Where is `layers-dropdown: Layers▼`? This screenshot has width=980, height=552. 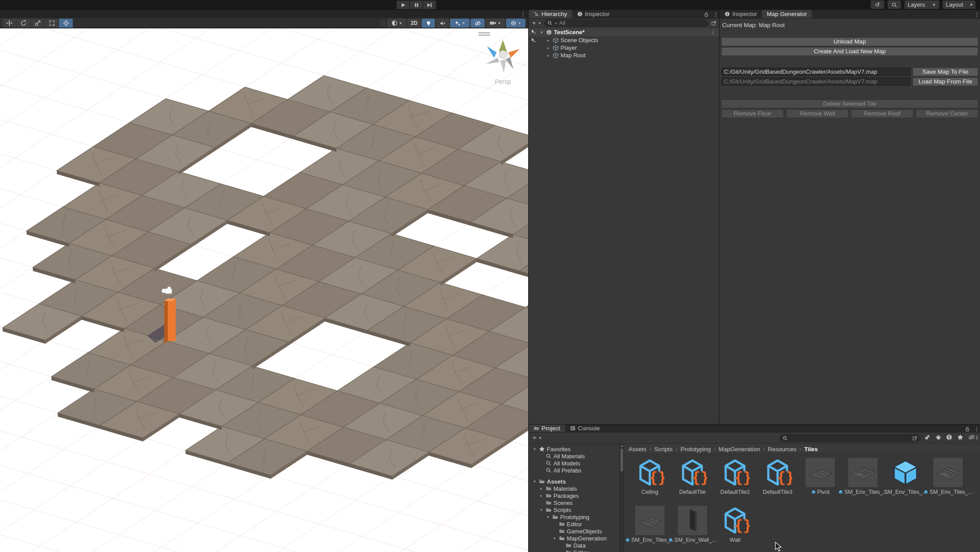
layers-dropdown: Layers▼ is located at coordinates (922, 4).